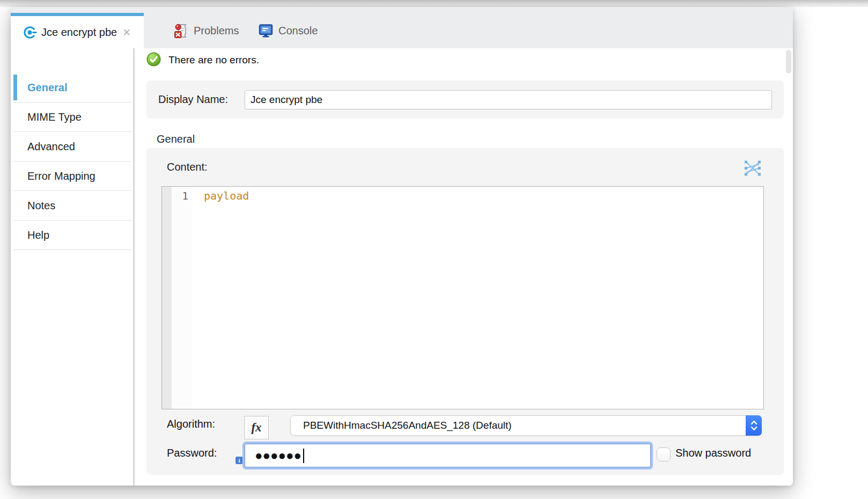 The height and width of the screenshot is (499, 868). What do you see at coordinates (278, 456) in the screenshot?
I see `password-masked-value: ●●●●●●` at bounding box center [278, 456].